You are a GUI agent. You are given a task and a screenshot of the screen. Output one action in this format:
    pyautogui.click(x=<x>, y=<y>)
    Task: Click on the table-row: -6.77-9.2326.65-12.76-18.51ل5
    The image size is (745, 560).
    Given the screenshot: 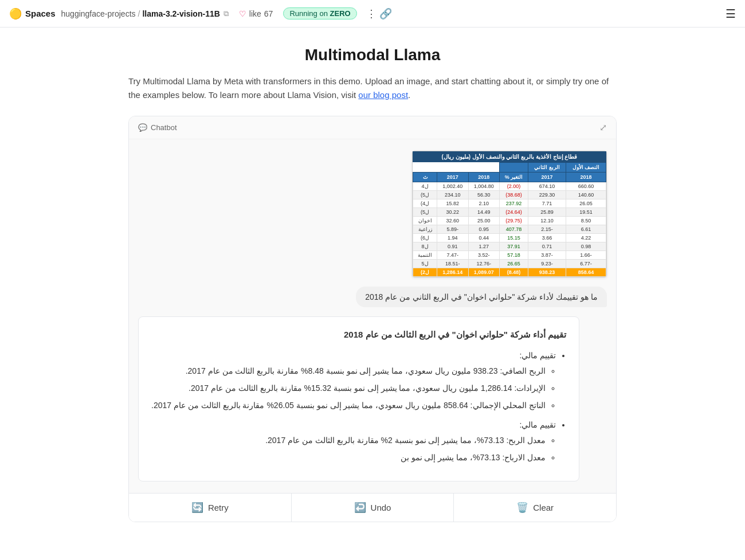 What is the action you would take?
    pyautogui.click(x=510, y=264)
    